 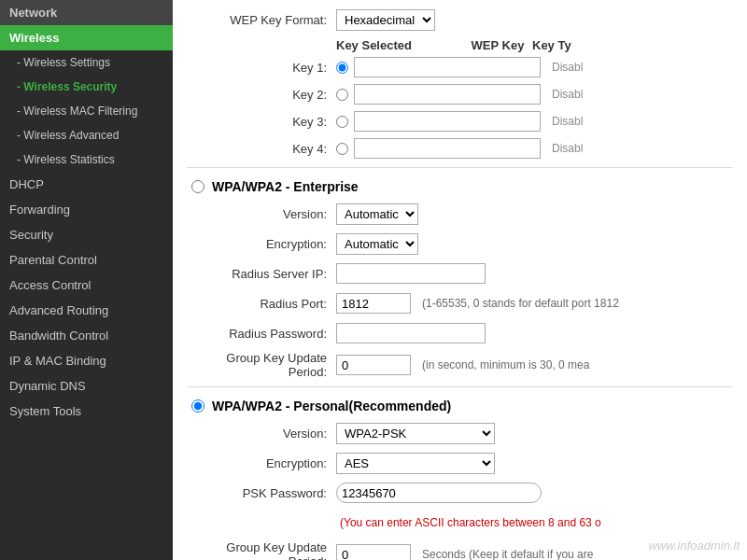 What do you see at coordinates (86, 286) in the screenshot?
I see `sidebar-item-access-control: Access Control` at bounding box center [86, 286].